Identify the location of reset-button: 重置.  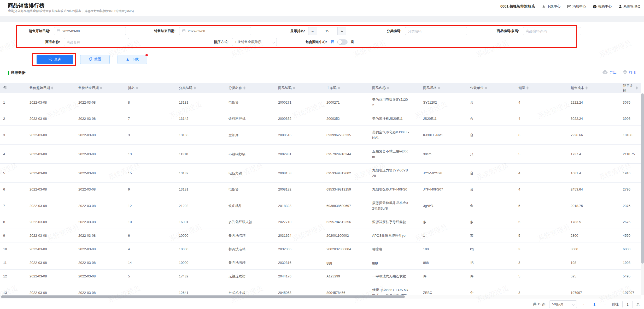
(95, 60).